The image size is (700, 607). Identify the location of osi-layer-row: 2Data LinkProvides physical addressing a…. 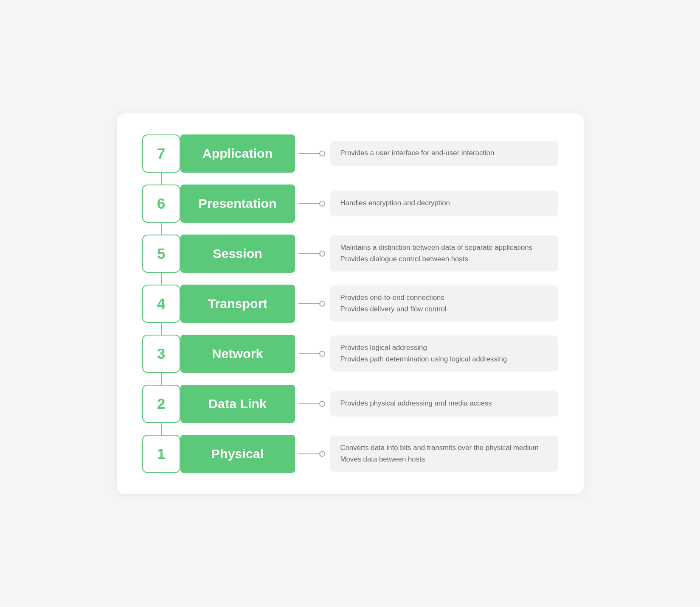
(350, 404).